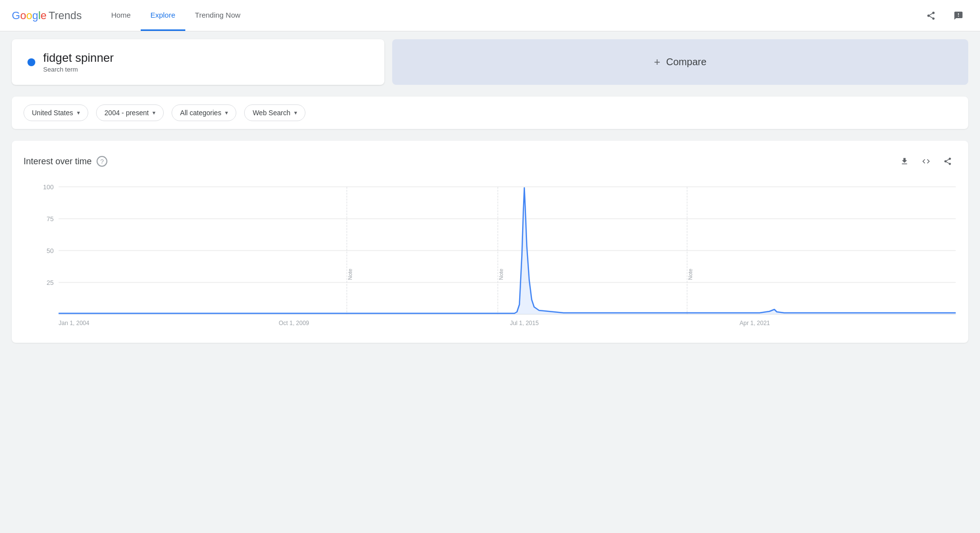  What do you see at coordinates (66, 161) in the screenshot?
I see `chart-title-group: Interest over time ?` at bounding box center [66, 161].